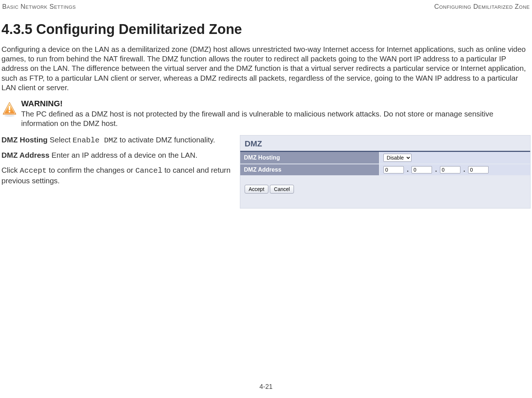  Describe the element at coordinates (9, 109) in the screenshot. I see `warning-icon` at that location.